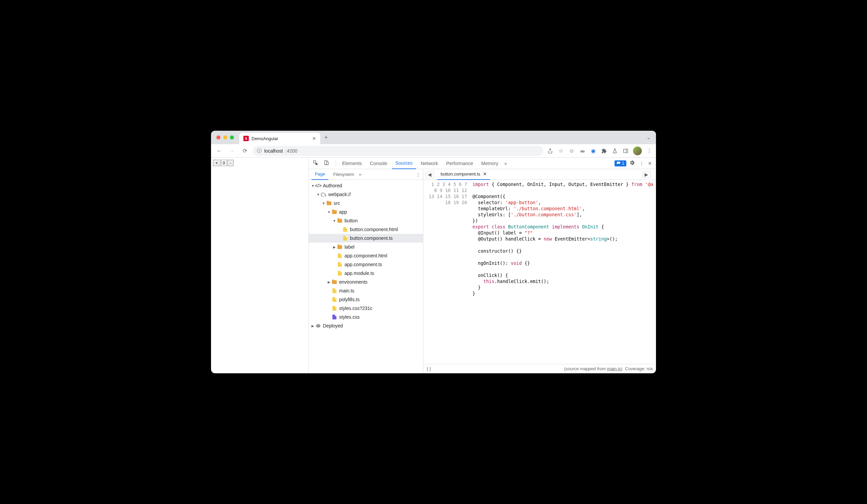 This screenshot has height=504, width=867. Describe the element at coordinates (404, 164) in the screenshot. I see `panel-sources: Sources` at that location.